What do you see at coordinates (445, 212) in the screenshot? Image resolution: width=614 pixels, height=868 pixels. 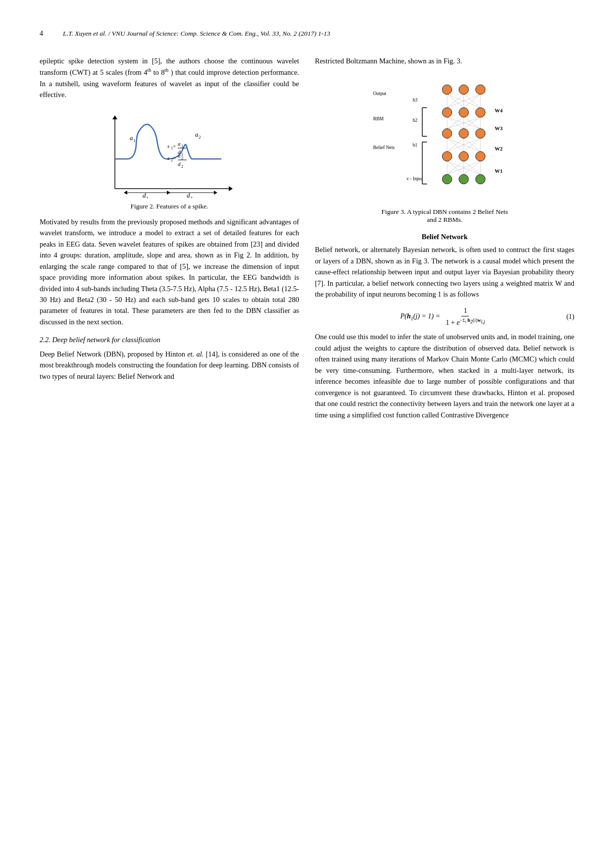 I see `fig3-caption-line1: Figure 3. A typical DBN contains 2 Belie…` at bounding box center [445, 212].